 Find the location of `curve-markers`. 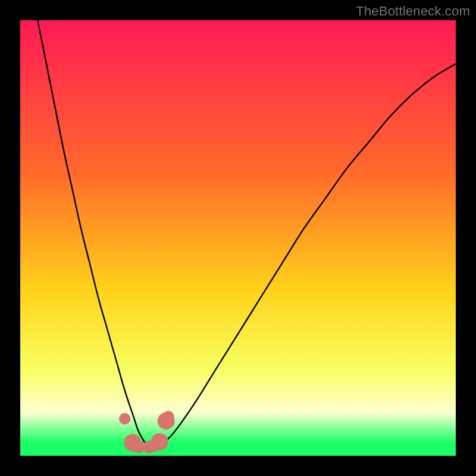

curve-markers is located at coordinates (147, 432).